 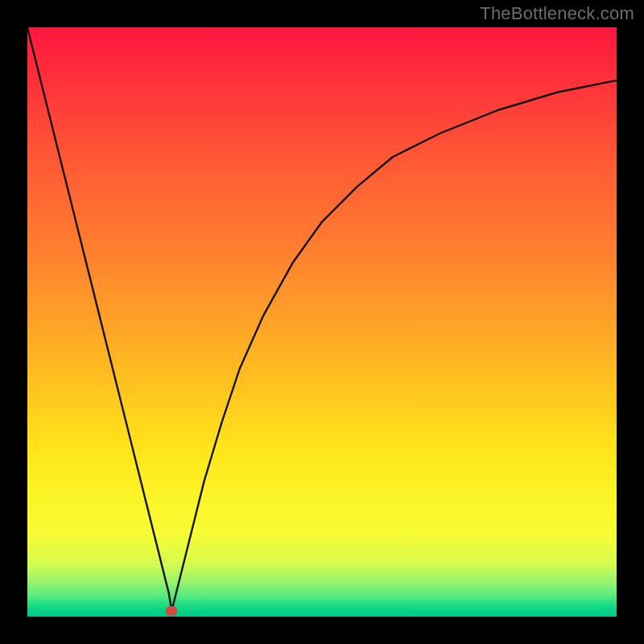 What do you see at coordinates (171, 611) in the screenshot?
I see `optimal-point-marker` at bounding box center [171, 611].